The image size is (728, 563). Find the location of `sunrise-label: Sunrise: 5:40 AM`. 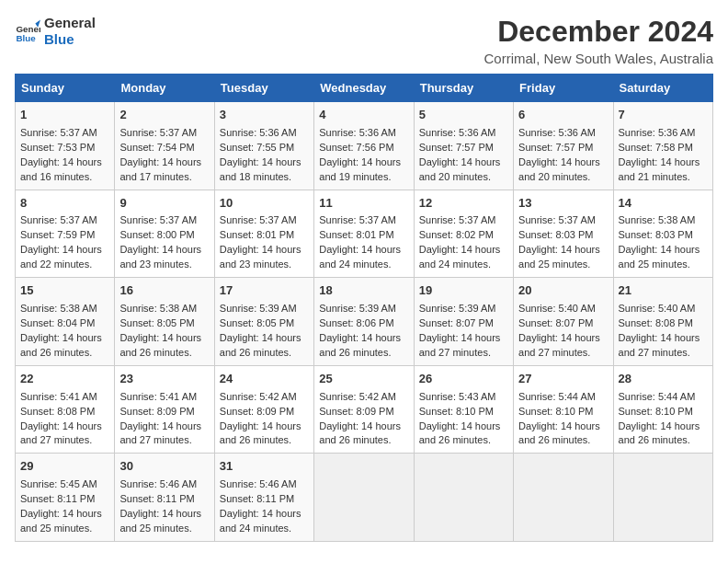

sunrise-label: Sunrise: 5:40 AM is located at coordinates (557, 308).